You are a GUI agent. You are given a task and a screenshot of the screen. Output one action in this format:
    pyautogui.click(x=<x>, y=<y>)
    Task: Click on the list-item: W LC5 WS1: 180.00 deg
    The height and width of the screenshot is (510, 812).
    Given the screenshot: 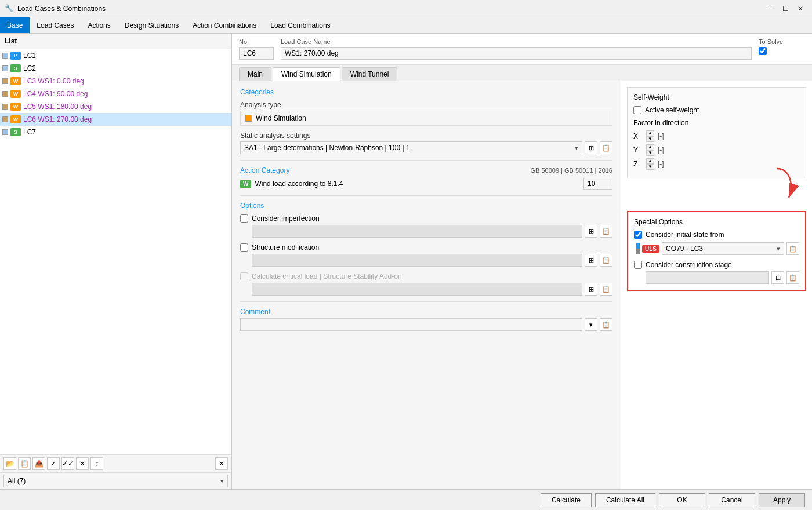 What is the action you would take?
    pyautogui.click(x=116, y=107)
    